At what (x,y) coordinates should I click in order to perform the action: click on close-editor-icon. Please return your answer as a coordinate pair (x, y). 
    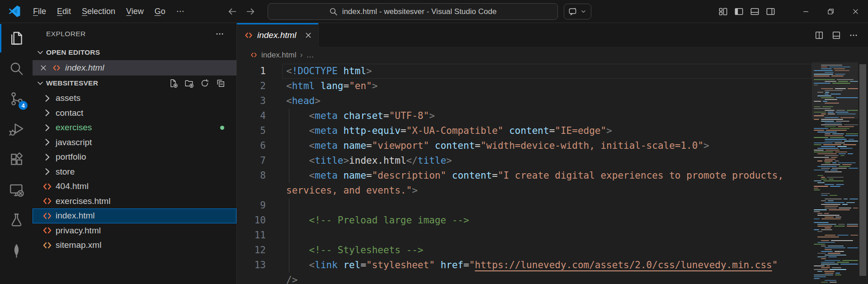
    Looking at the image, I should click on (43, 68).